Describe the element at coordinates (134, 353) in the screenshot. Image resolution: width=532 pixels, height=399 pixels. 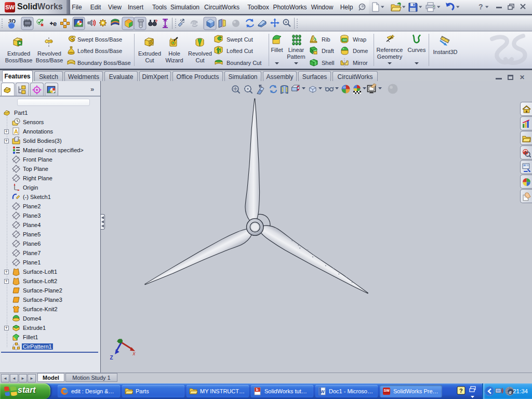
I see `svg-text: x` at that location.